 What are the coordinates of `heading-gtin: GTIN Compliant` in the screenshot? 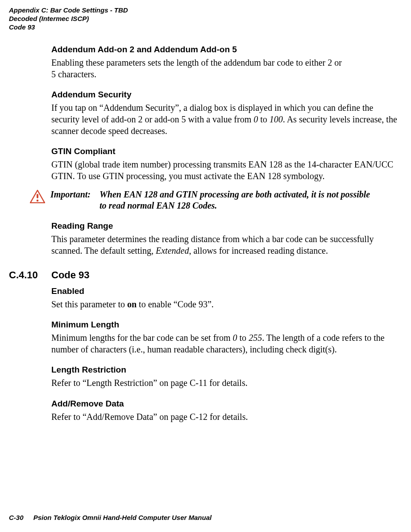 It's located at (227, 151).